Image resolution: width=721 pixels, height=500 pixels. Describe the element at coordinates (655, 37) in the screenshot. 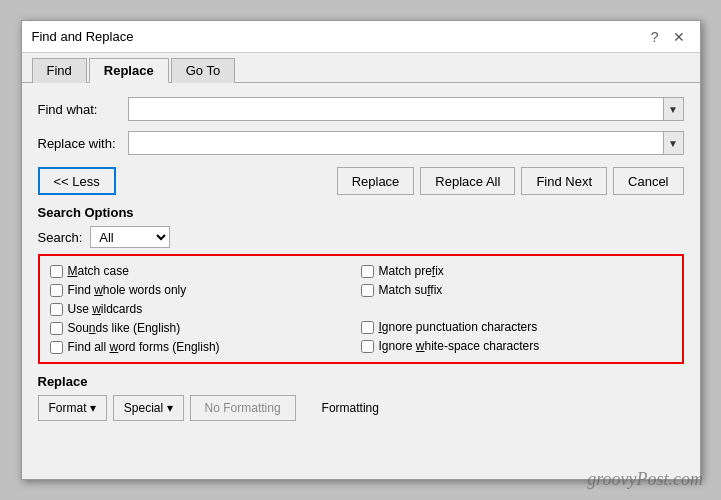

I see `help-button: ?` at that location.